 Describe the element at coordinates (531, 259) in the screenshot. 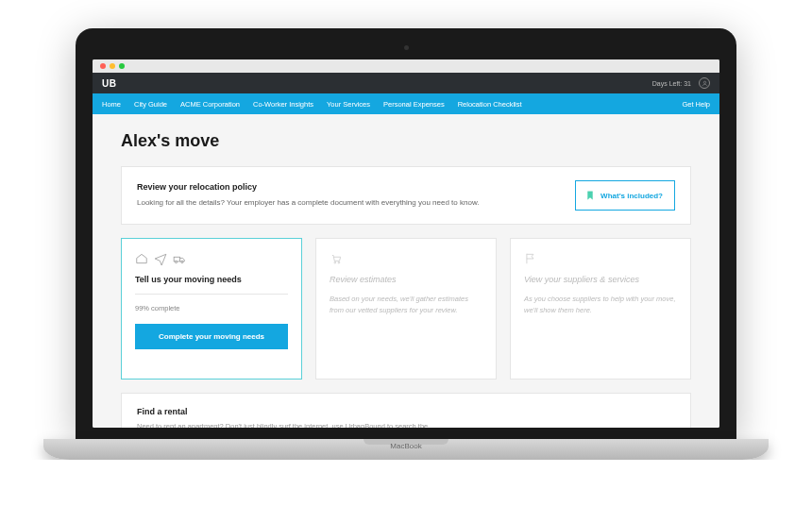

I see `flag-icon` at that location.